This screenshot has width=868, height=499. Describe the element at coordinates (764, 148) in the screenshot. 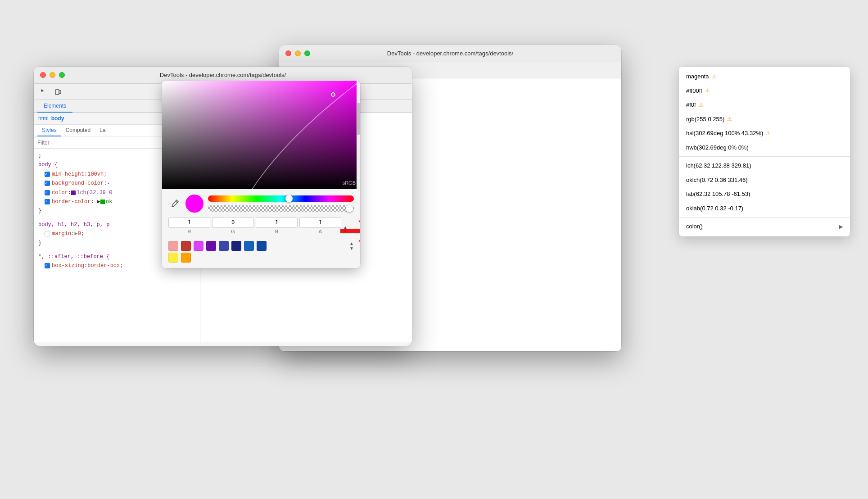

I see `format-hwb: hwb(302.69deg 0% 0%)` at that location.